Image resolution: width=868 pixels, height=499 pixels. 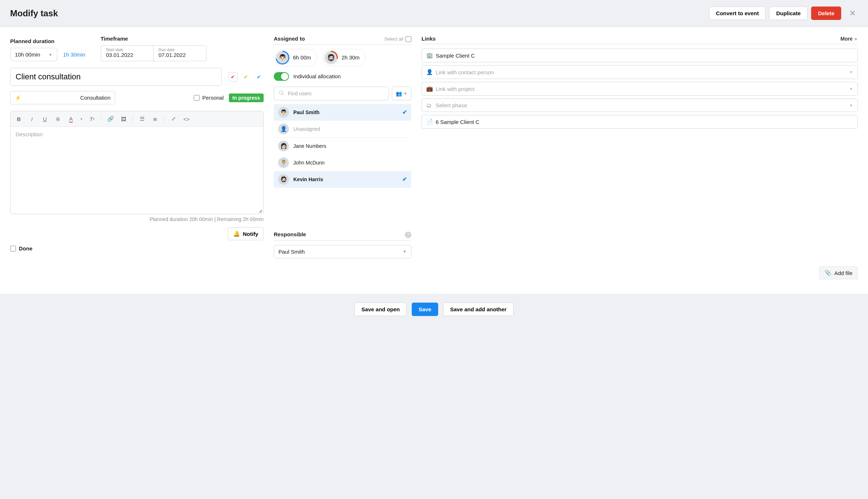 What do you see at coordinates (465, 72) in the screenshot?
I see `link-contact-placeholder: Link with contact person` at bounding box center [465, 72].